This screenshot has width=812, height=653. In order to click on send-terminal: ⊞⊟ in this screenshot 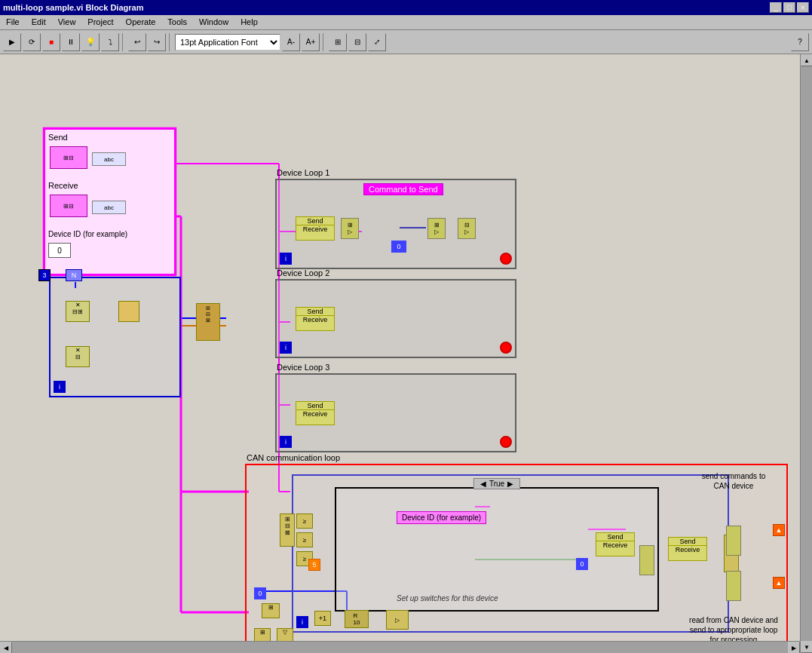, I will do `click(69, 158)`.